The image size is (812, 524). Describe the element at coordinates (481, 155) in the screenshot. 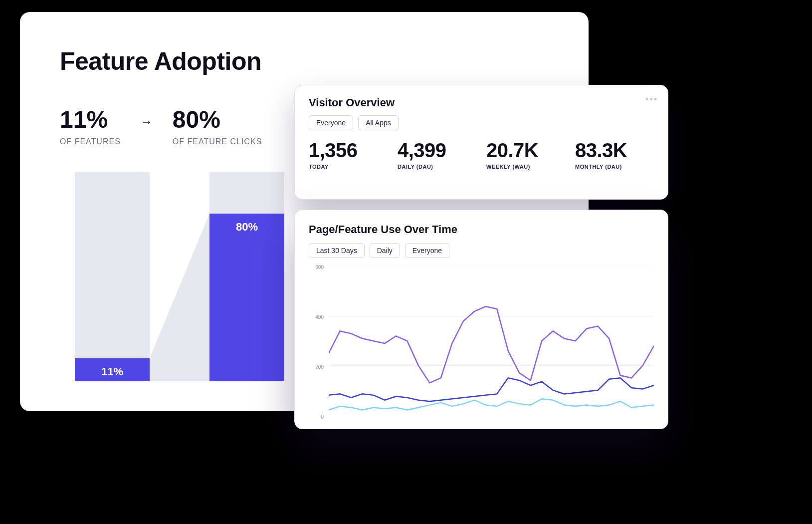

I see `visitor-overview-metrics: 1,356TODAY4,399DAILY (DAU)20.7KWEEKLY (W…` at that location.